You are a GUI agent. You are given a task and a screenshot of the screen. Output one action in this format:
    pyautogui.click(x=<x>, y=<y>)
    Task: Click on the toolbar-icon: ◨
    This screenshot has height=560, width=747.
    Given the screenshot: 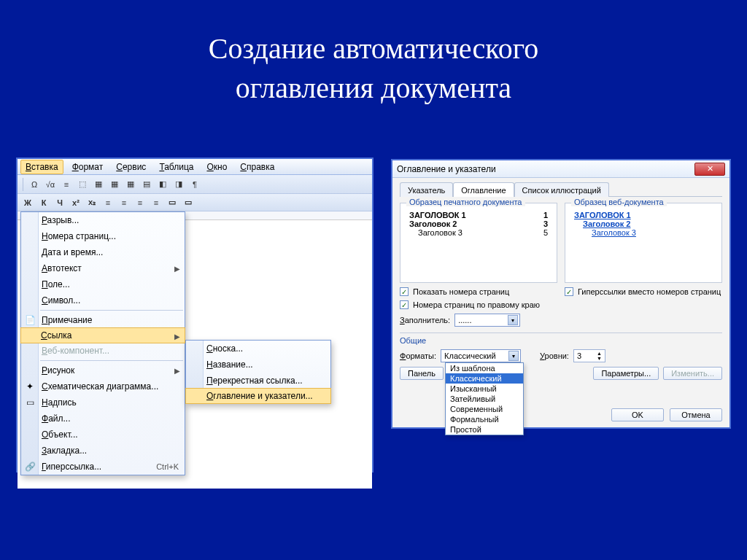 What is the action you would take?
    pyautogui.click(x=179, y=184)
    